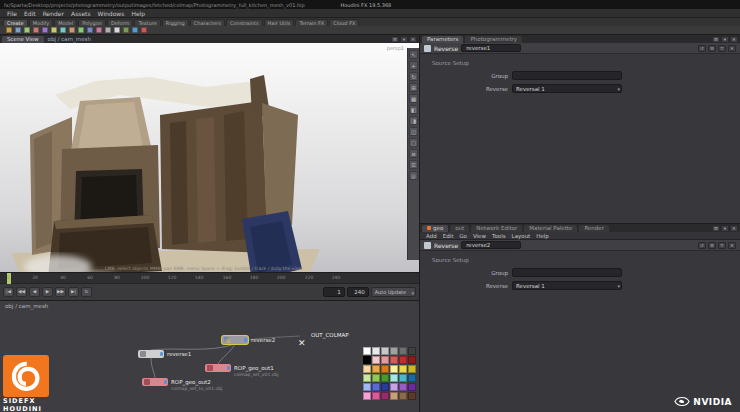  I want to click on node-name-field: reverse2, so click(491, 245).